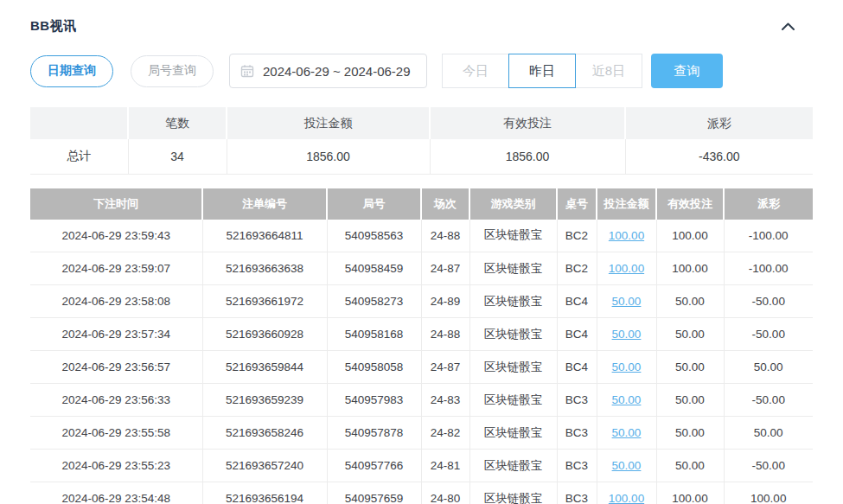 This screenshot has height=504, width=843. What do you see at coordinates (514, 204) in the screenshot?
I see `column-header-game-type: 游戏类别` at bounding box center [514, 204].